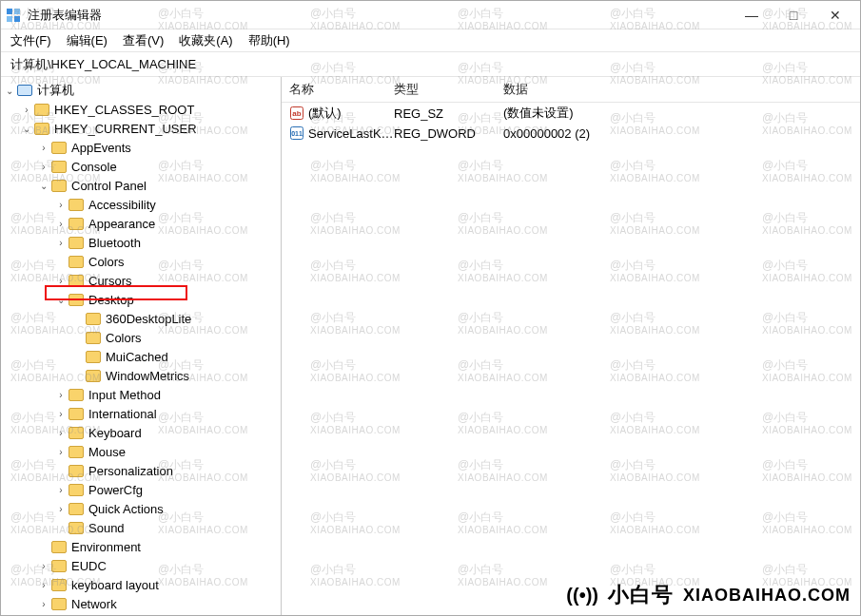 Image resolution: width=861 pixels, height=616 pixels. I want to click on minimize-button: —, so click(752, 15).